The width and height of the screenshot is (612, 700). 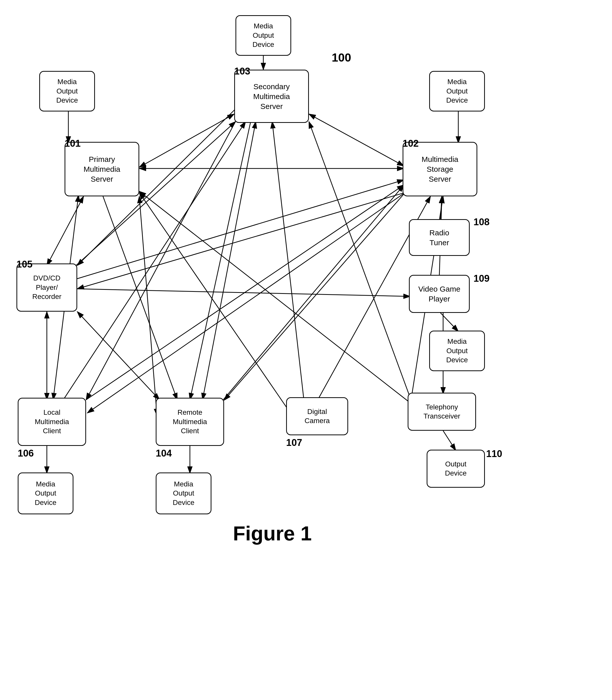 I want to click on figure-title: Figure 1, so click(x=273, y=534).